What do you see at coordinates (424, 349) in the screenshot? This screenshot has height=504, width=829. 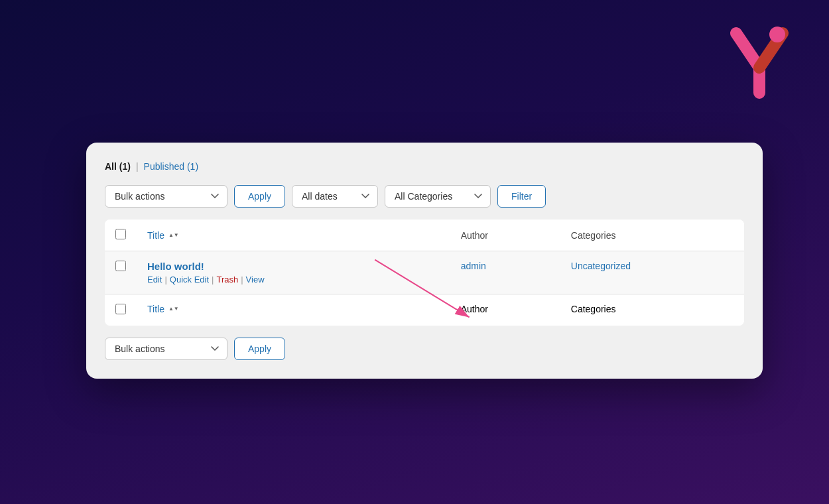 I see `bottom-toolbar: Bulk actions Apply` at bounding box center [424, 349].